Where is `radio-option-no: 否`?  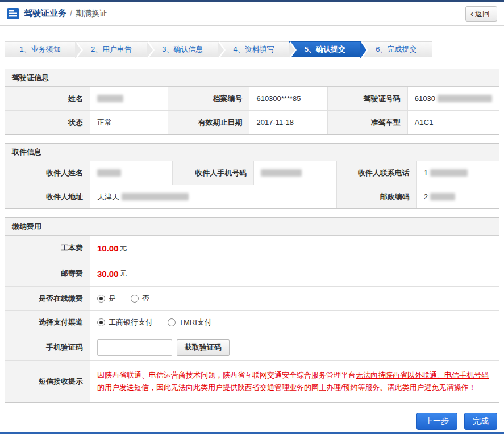
radio-option-no: 否 is located at coordinates (140, 299).